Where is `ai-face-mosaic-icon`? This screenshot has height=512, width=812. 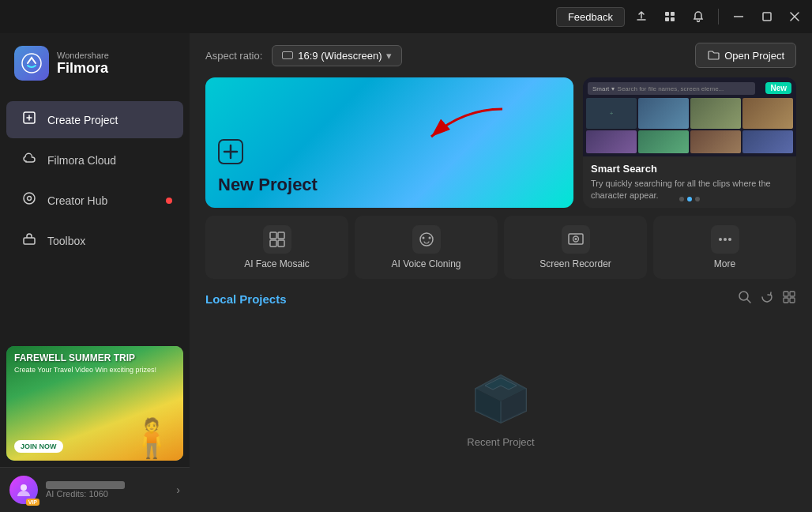 ai-face-mosaic-icon is located at coordinates (277, 239).